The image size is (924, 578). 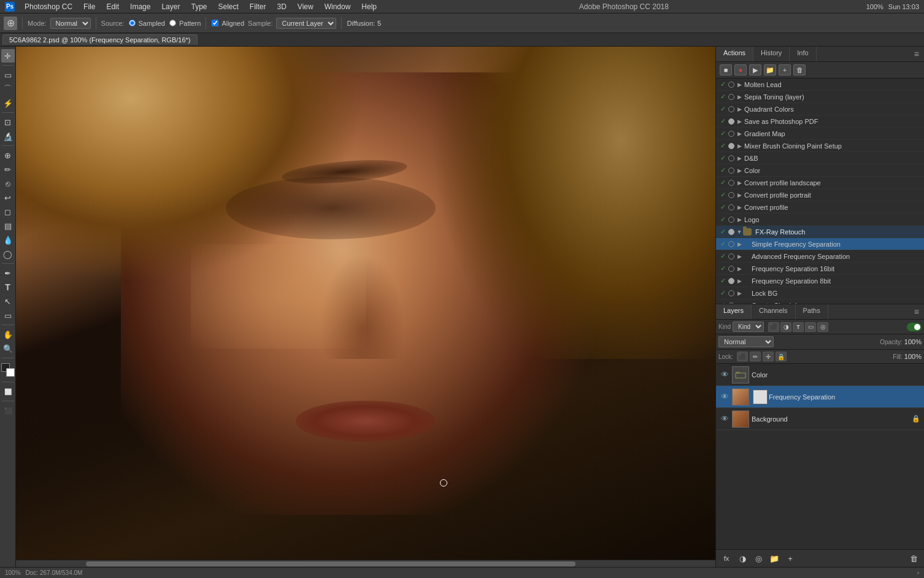 What do you see at coordinates (199, 7) in the screenshot?
I see `menu-type: Type` at bounding box center [199, 7].